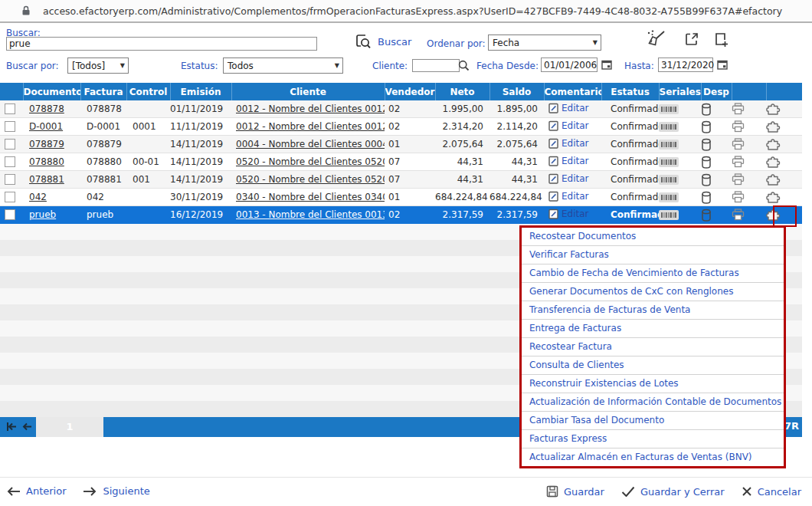 The image size is (812, 506). Describe the element at coordinates (653, 347) in the screenshot. I see `context-menu-item: Recostear Factura` at that location.